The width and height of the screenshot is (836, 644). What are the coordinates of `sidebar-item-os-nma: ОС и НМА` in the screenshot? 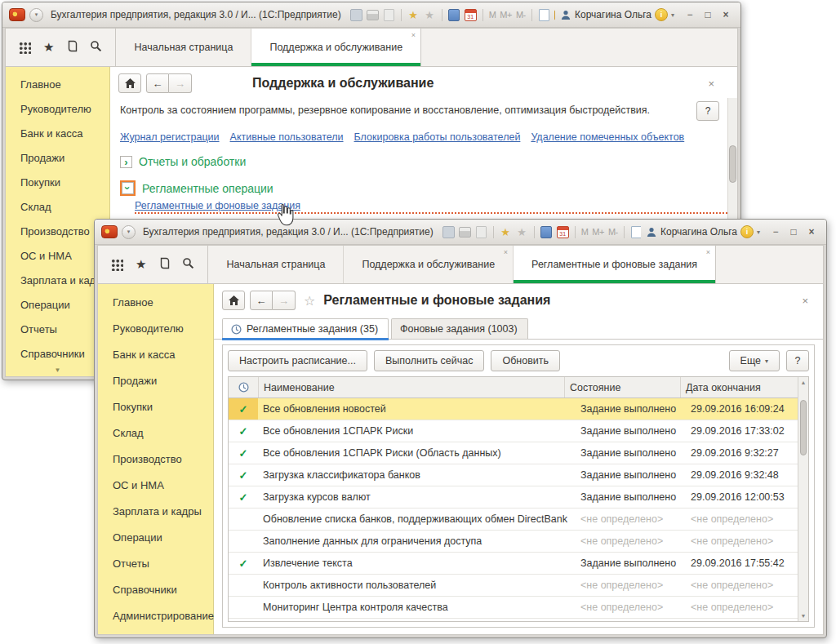 It's located at (155, 485).